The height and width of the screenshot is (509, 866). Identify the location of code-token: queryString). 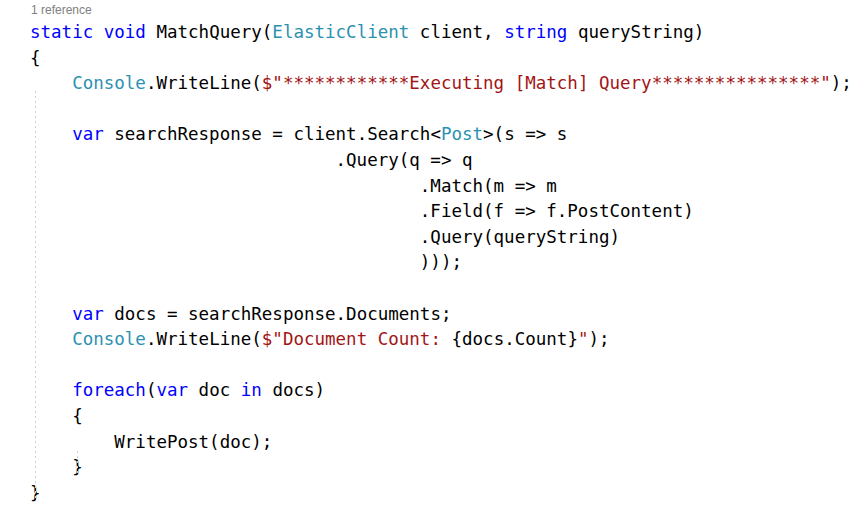
(636, 32).